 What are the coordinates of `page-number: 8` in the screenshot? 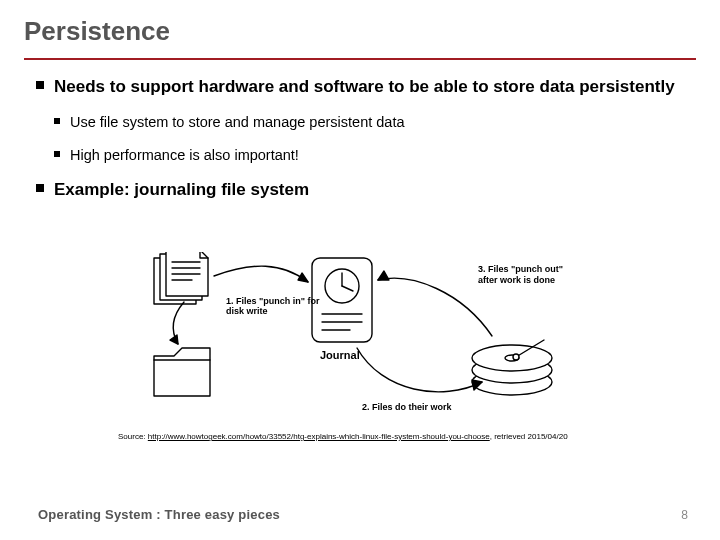 It's located at (684, 515).